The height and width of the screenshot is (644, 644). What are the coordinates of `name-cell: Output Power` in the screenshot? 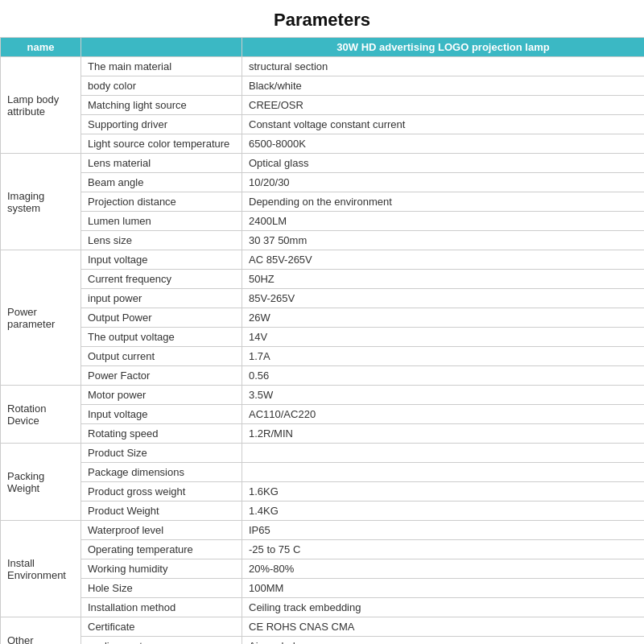 It's located at (162, 318).